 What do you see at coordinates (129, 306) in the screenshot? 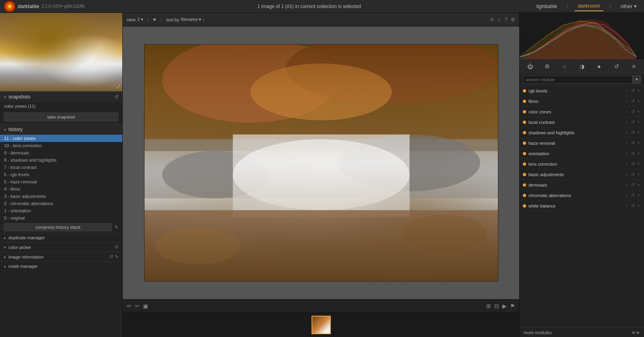
I see `pencil-icon: ✏` at bounding box center [129, 306].